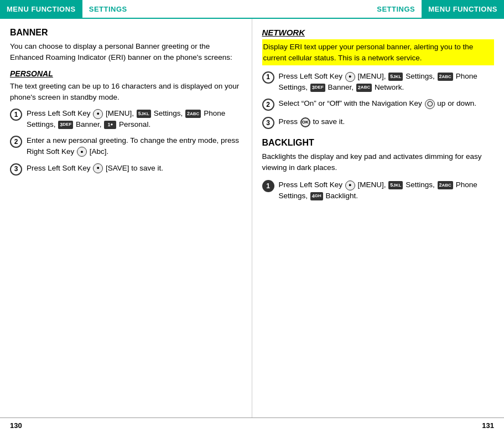 The height and width of the screenshot is (433, 504). What do you see at coordinates (378, 104) in the screenshot?
I see `network-step-2: 2 Select “On” or “Off” with the Navigati…` at bounding box center [378, 104].